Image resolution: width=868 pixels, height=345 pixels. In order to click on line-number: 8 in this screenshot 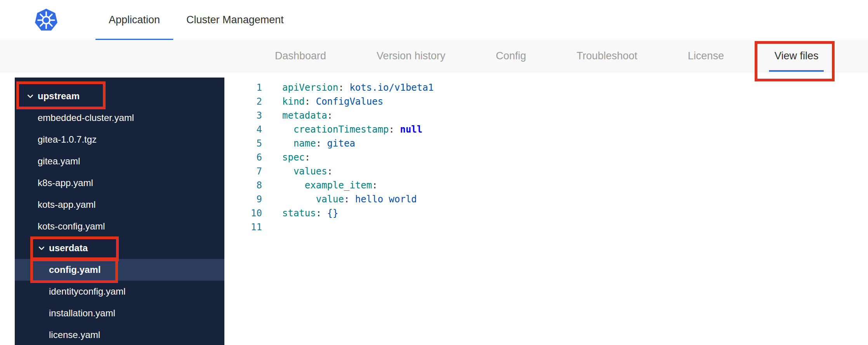, I will do `click(243, 185)`.